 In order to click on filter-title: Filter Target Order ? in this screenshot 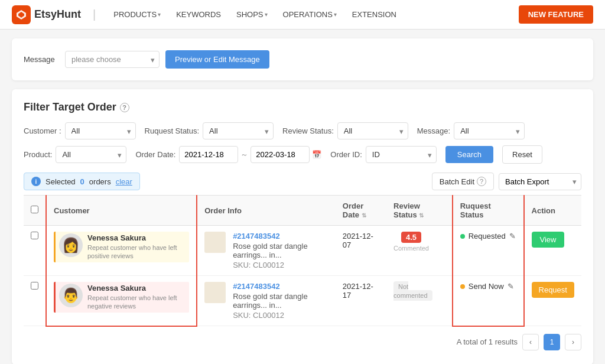, I will do `click(302, 108)`.